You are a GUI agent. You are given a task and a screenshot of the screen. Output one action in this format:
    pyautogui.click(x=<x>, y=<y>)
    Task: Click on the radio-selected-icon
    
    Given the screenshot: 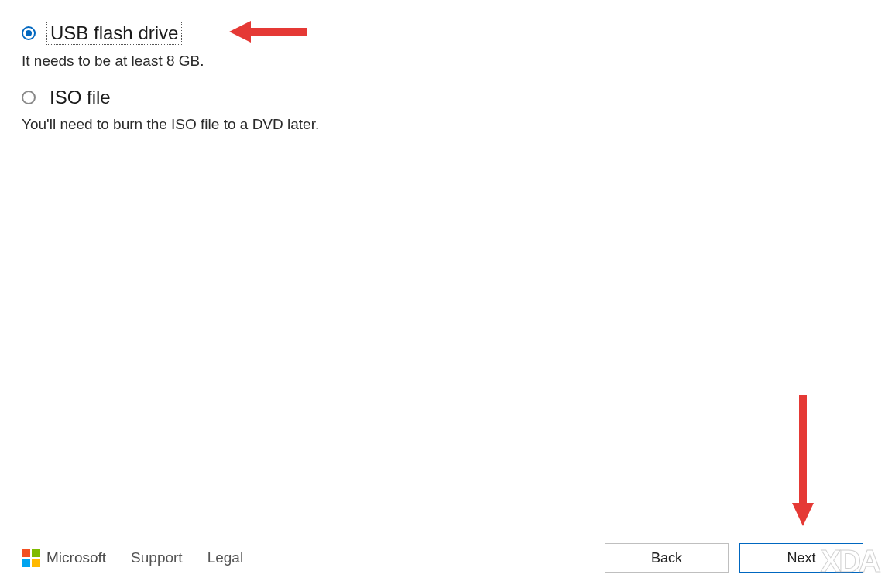 What is the action you would take?
    pyautogui.click(x=29, y=33)
    